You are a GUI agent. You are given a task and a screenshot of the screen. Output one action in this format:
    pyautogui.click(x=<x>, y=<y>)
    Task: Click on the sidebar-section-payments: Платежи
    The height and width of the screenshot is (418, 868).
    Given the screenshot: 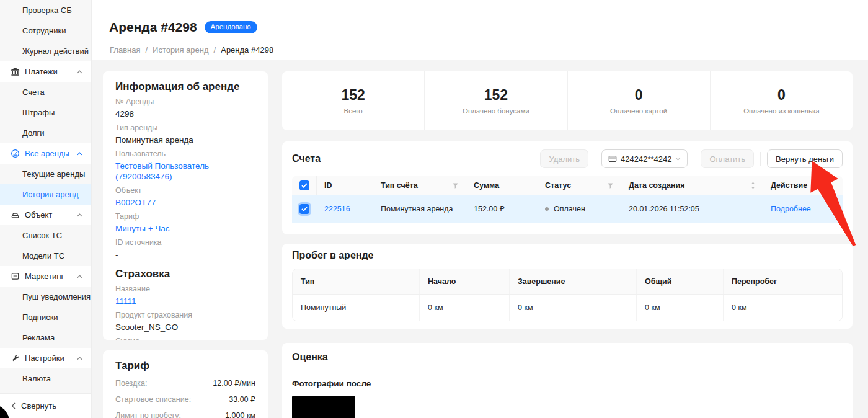 What is the action you would take?
    pyautogui.click(x=46, y=72)
    